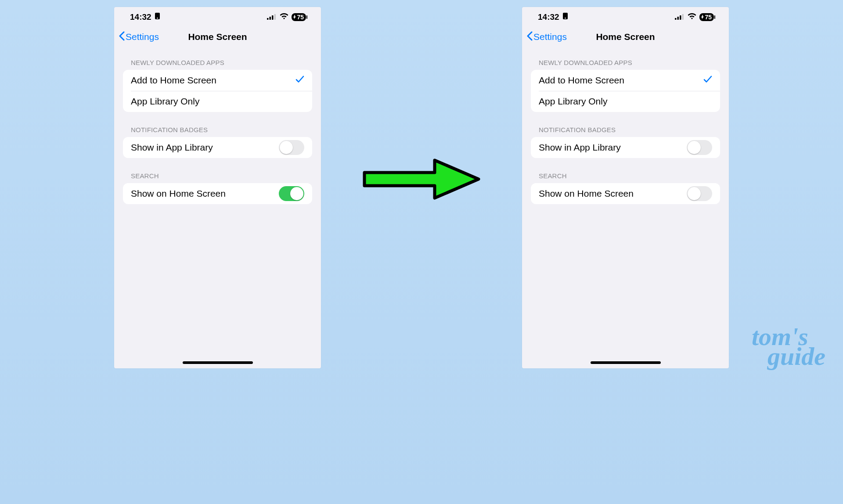  Describe the element at coordinates (789, 346) in the screenshot. I see `watermark: tom's guide` at that location.